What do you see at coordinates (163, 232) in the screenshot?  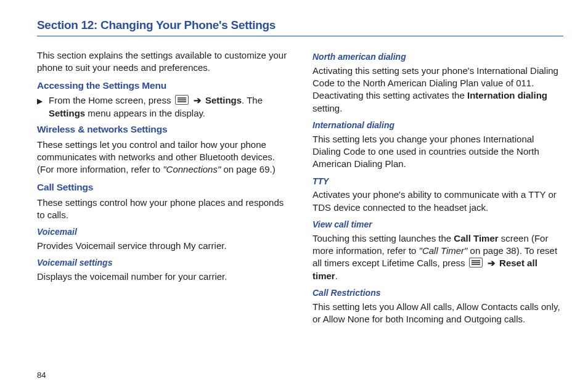 I see `heading-voicemail: Voicemail` at bounding box center [163, 232].